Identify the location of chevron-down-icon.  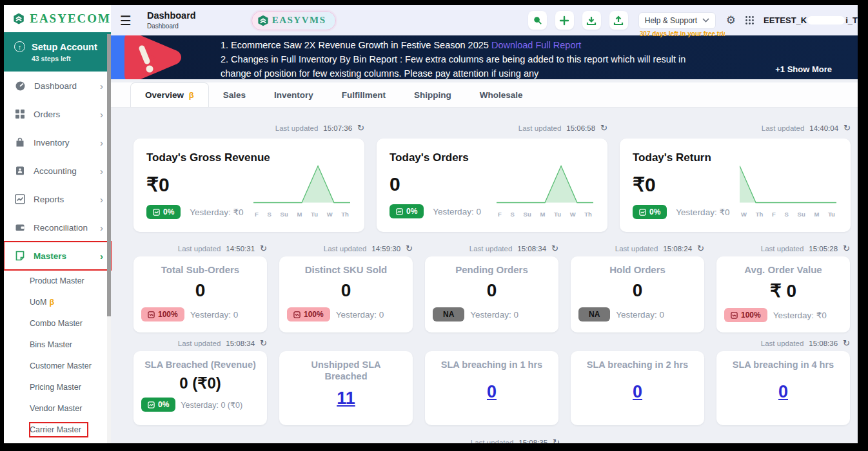
(705, 21).